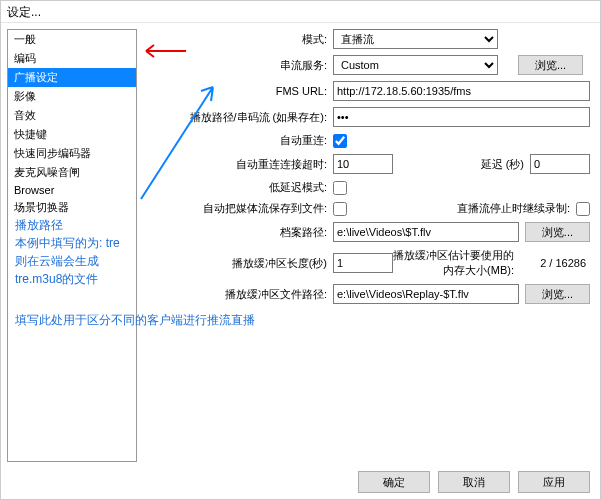  Describe the element at coordinates (253, 66) in the screenshot. I see `service-label: 串流服务:` at that location.